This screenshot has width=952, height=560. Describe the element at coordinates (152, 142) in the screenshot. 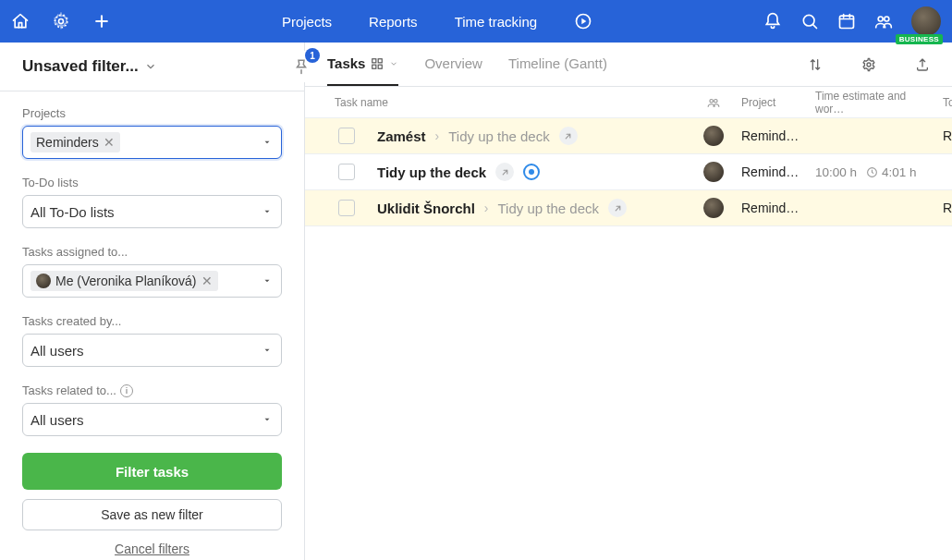

I see `select-projects: Reminders ✕` at that location.